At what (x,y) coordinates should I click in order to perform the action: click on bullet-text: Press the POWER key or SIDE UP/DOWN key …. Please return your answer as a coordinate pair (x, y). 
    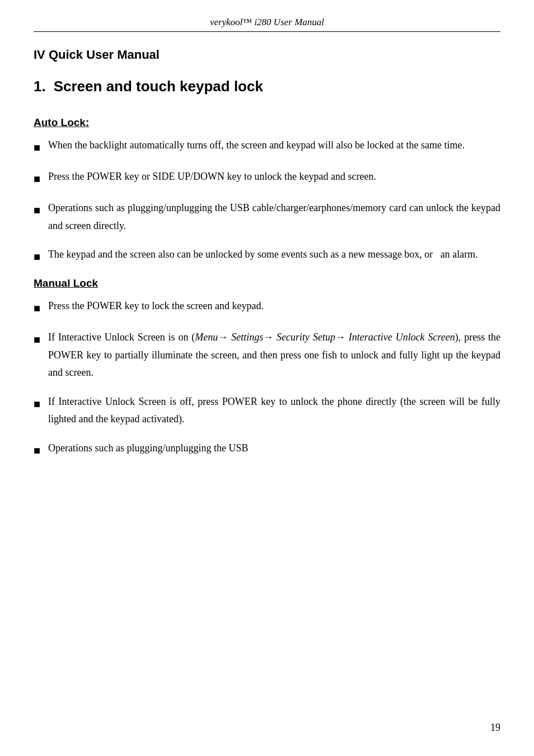
    Looking at the image, I should click on (274, 177).